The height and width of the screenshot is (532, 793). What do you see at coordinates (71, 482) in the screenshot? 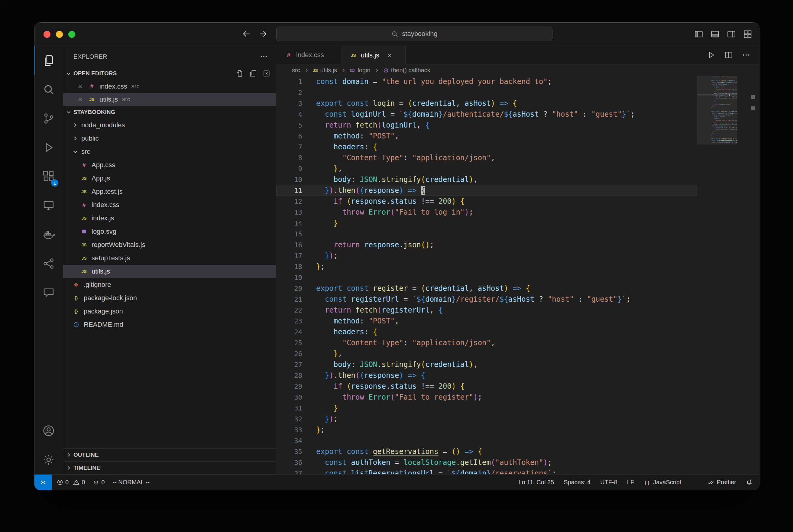
I see `problems-indicator: 0 0` at bounding box center [71, 482].